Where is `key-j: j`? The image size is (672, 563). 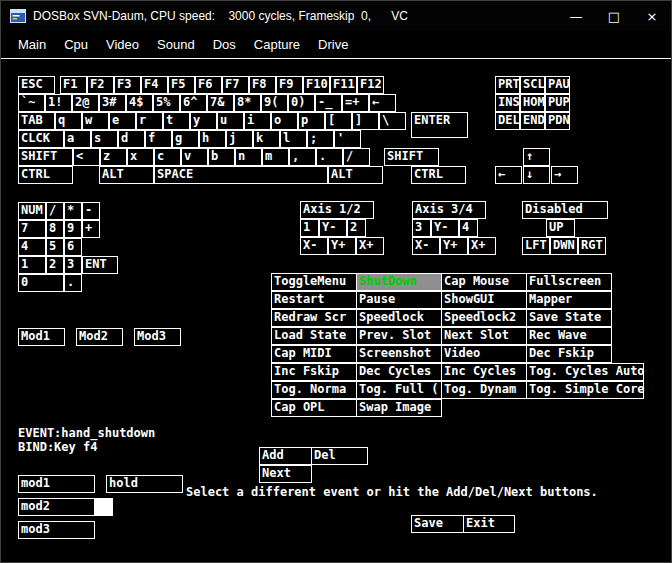
key-j: j is located at coordinates (240, 139).